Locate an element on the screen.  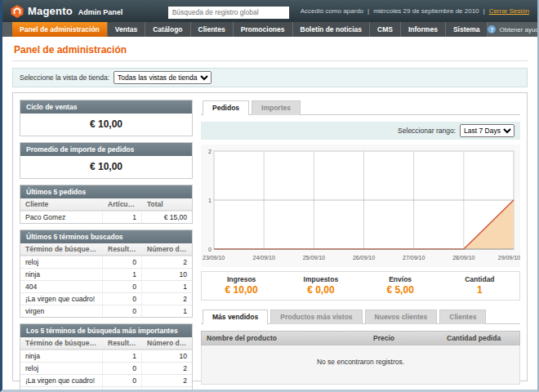
table-cell: ninja is located at coordinates (61, 356).